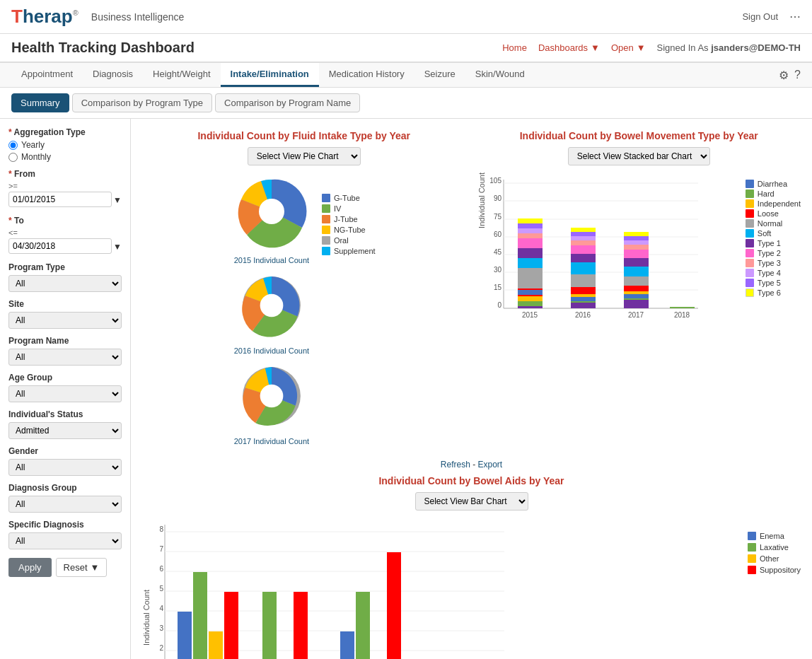  I want to click on legend-oral: Oral, so click(349, 240).